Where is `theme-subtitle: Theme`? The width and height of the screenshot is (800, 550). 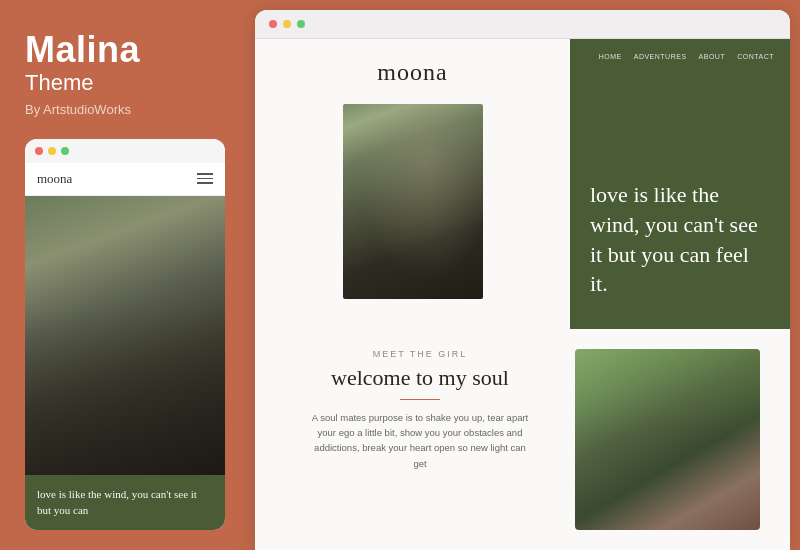
theme-subtitle: Theme is located at coordinates (125, 83).